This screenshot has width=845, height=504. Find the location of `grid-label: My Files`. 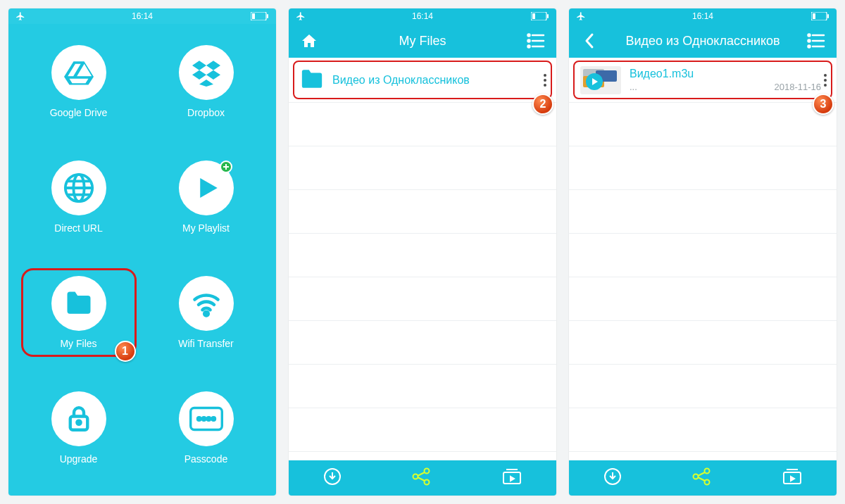

grid-label: My Files is located at coordinates (78, 344).